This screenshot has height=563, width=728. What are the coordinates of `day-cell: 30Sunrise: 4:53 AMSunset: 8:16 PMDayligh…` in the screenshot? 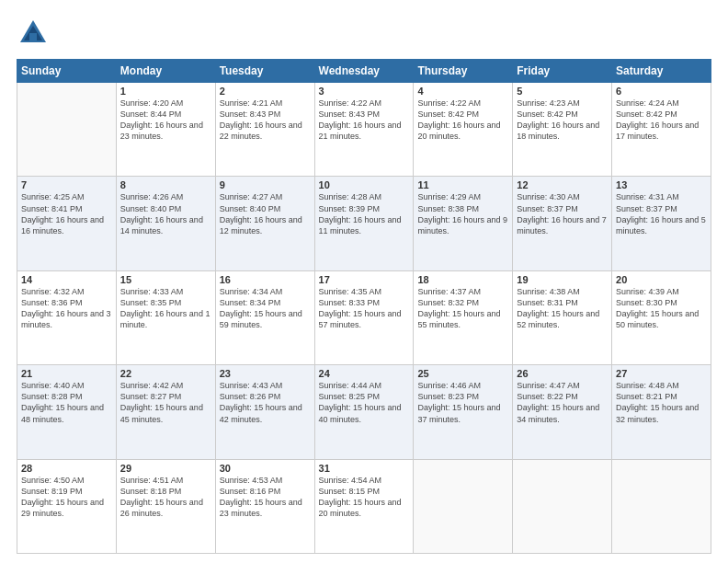 It's located at (265, 506).